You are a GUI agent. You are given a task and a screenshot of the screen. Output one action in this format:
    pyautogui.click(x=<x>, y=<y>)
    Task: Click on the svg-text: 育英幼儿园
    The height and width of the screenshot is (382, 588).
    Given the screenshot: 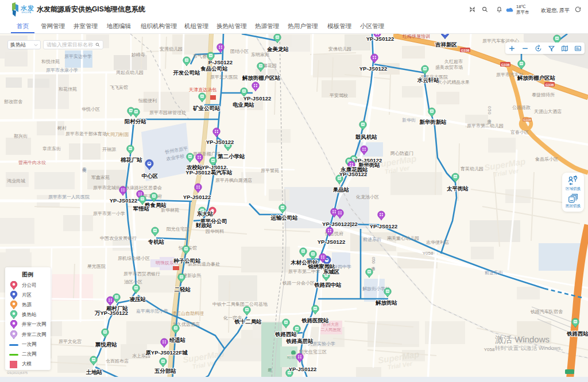 What is the action you would take?
    pyautogui.click(x=472, y=169)
    